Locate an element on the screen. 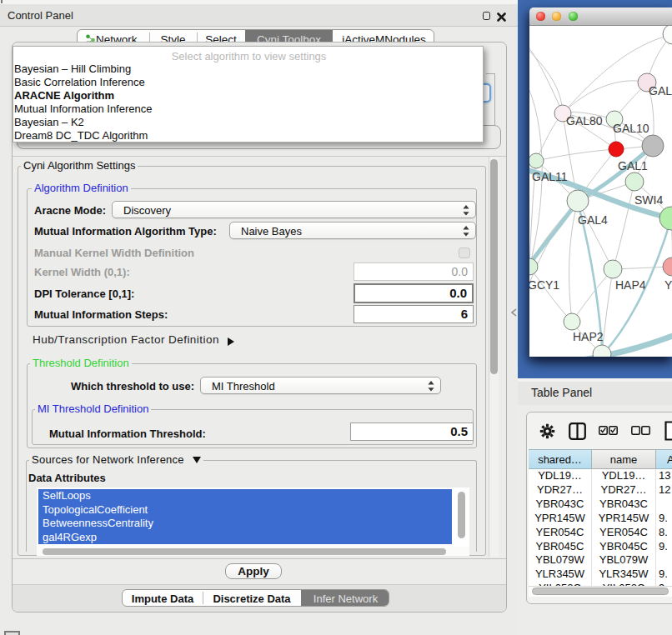  svg-text: SWI4 is located at coordinates (649, 200).